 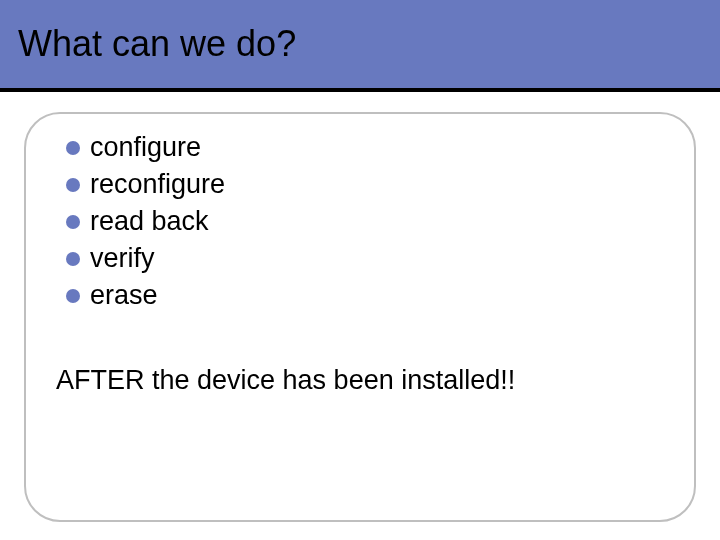 I want to click on list-item: verify, so click(x=364, y=258).